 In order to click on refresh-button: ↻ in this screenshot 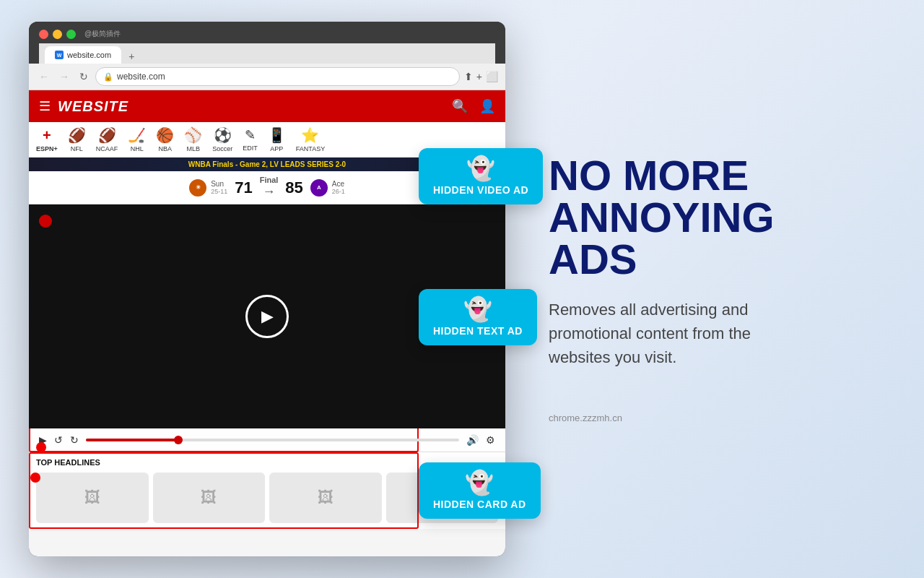, I will do `click(84, 77)`.